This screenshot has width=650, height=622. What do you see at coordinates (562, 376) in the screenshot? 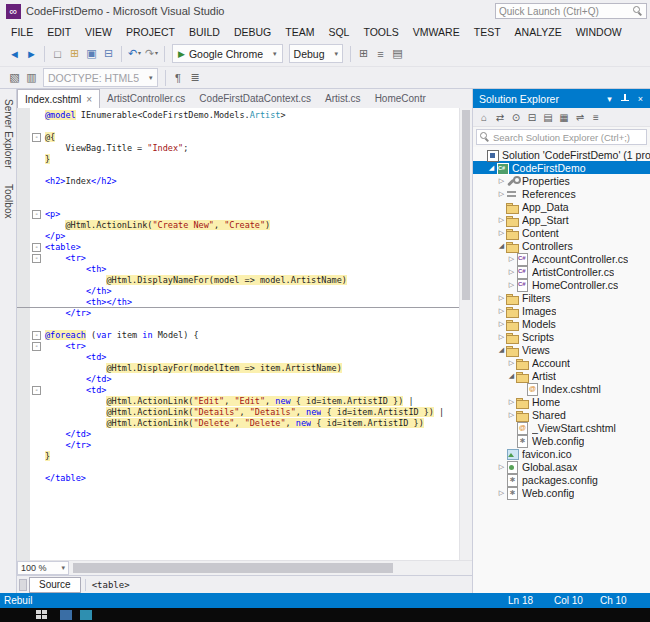
I see `tree-item-artist: ◢Artist` at bounding box center [562, 376].